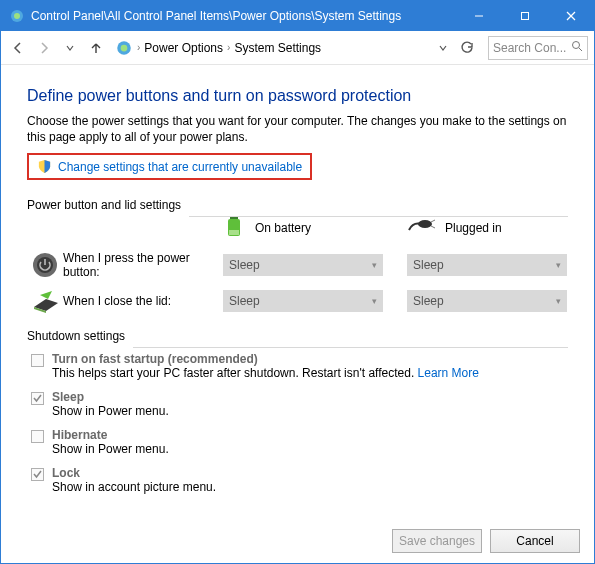  I want to click on change-settings-highlight: Change settings that are currently unava…, so click(170, 166).